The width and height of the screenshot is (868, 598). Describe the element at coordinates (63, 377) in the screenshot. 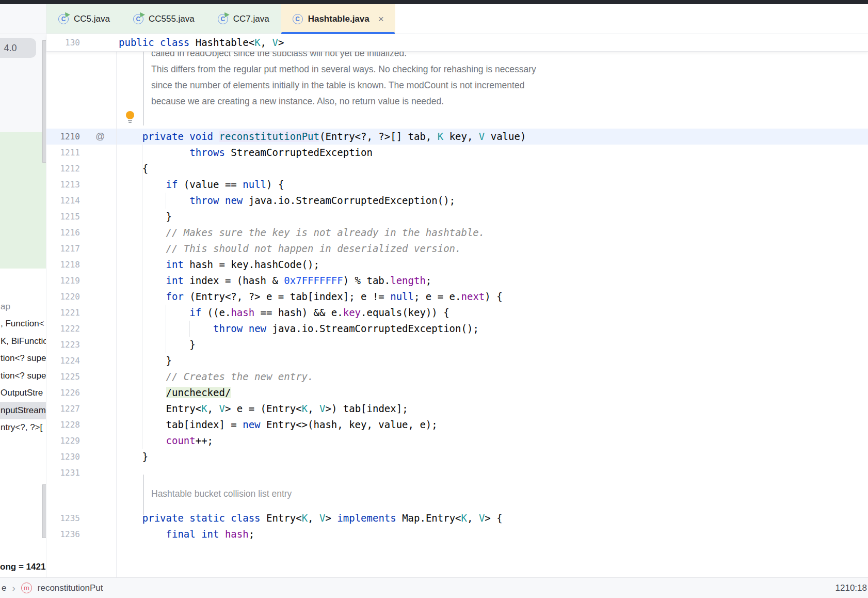

I see `line-number: 1225` at that location.